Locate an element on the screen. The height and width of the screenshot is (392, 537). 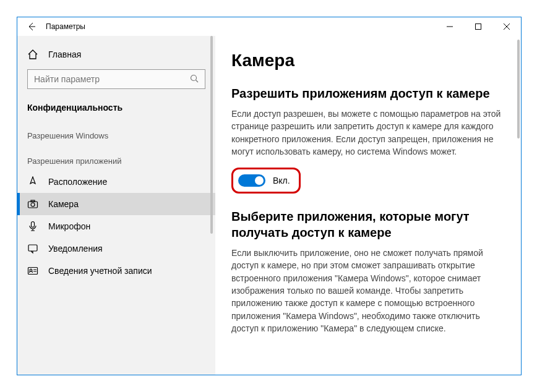
search-icon is located at coordinates (194, 79).